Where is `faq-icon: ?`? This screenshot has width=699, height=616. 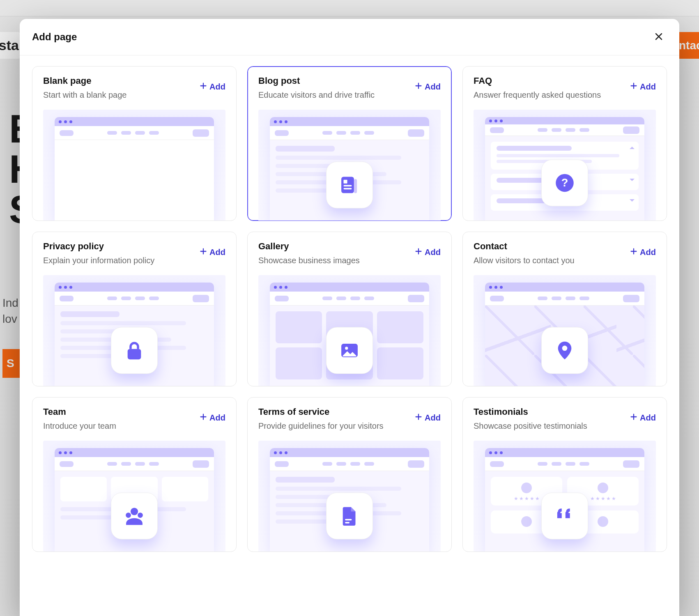
faq-icon: ? is located at coordinates (565, 183).